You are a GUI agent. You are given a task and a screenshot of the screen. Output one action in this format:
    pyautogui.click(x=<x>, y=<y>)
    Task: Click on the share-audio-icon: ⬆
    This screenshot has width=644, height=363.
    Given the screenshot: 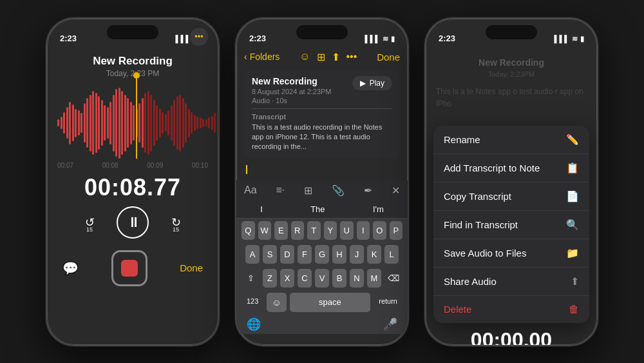 What is the action you would take?
    pyautogui.click(x=574, y=281)
    